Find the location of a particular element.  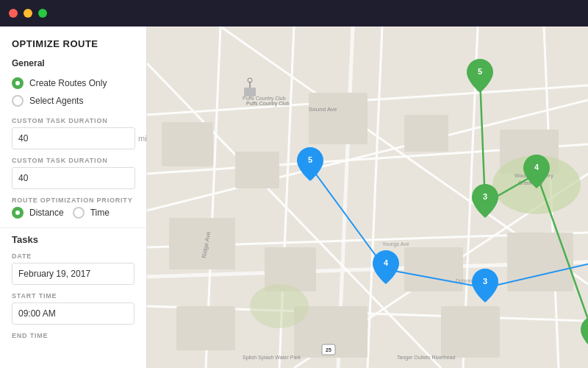

custom-task-duration-2-input is located at coordinates (74, 178).